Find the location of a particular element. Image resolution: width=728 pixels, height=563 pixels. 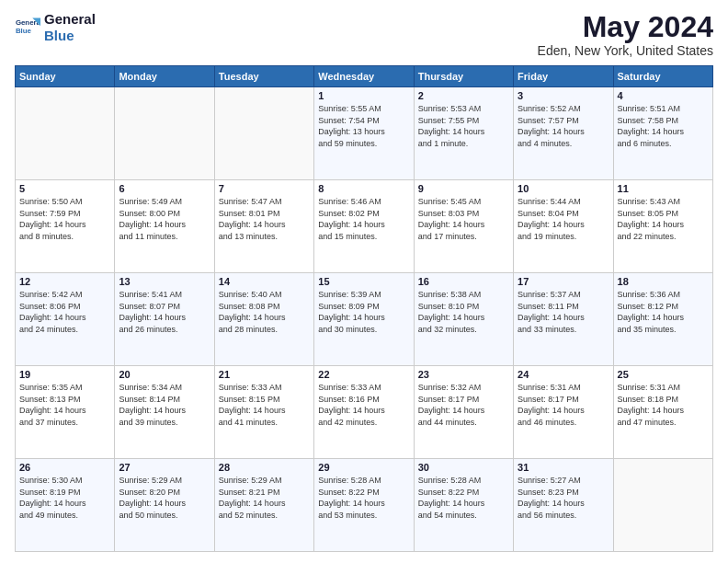

calendar-cell-w4d0: 26Sunrise: 5:30 AMSunset: 8:19 PMDayligh… is located at coordinates (65, 506).